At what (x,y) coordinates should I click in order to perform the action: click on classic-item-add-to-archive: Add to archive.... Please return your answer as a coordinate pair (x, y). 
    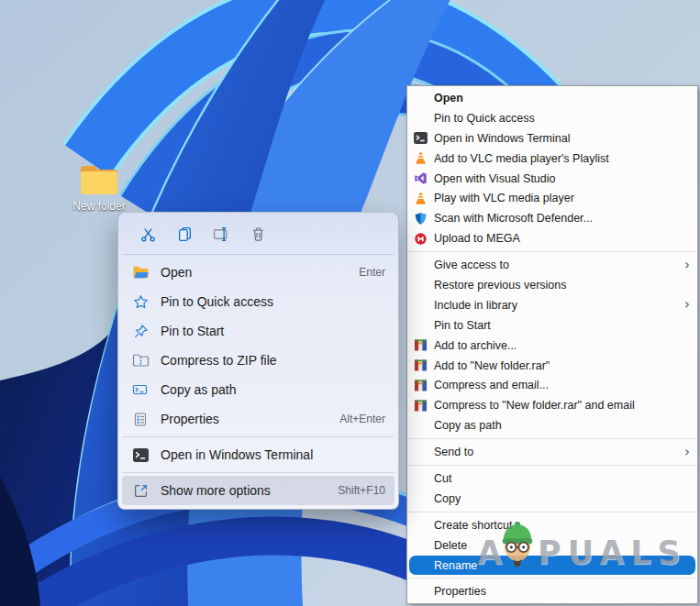
    Looking at the image, I should click on (552, 346).